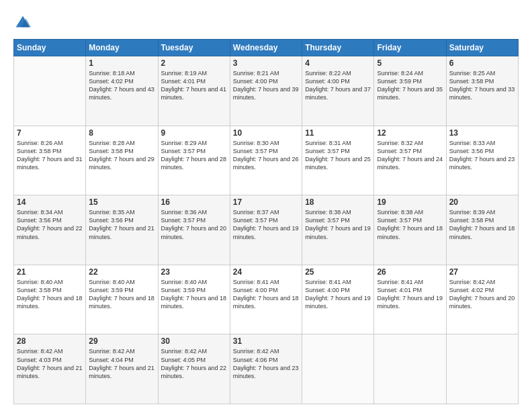 The width and height of the screenshot is (532, 411). I want to click on weekday-header-monday: Monday, so click(122, 48).